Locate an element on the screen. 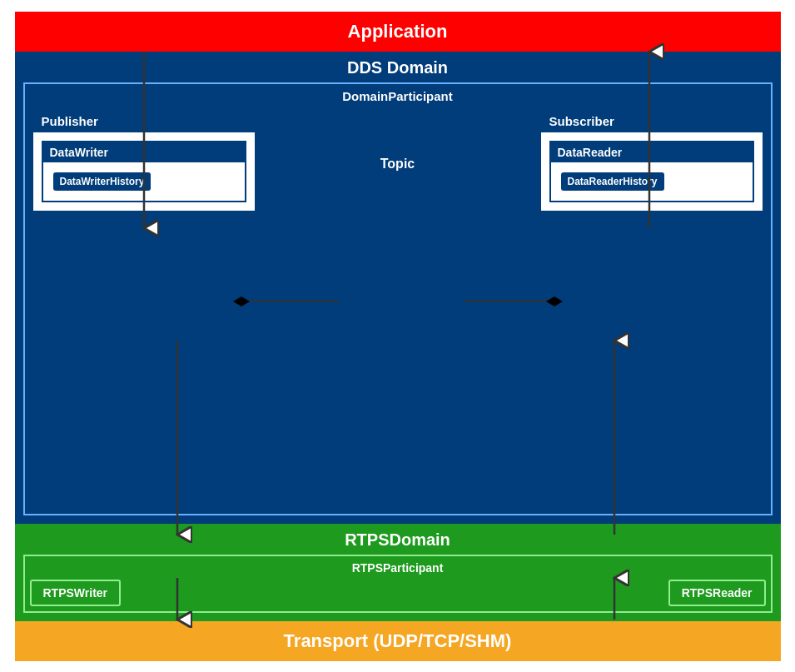 The width and height of the screenshot is (795, 672). subscriber-header: Subscriber is located at coordinates (652, 122).